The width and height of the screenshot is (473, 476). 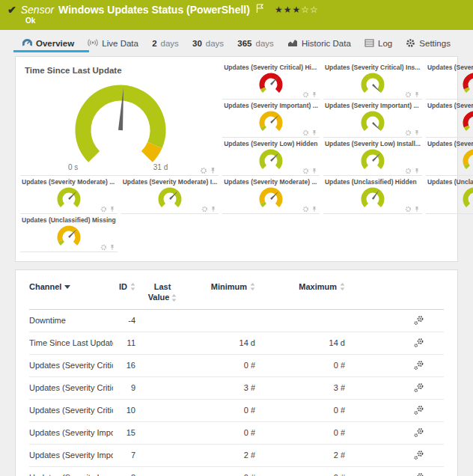 I want to click on tab-30-days: 30days, so click(x=208, y=43).